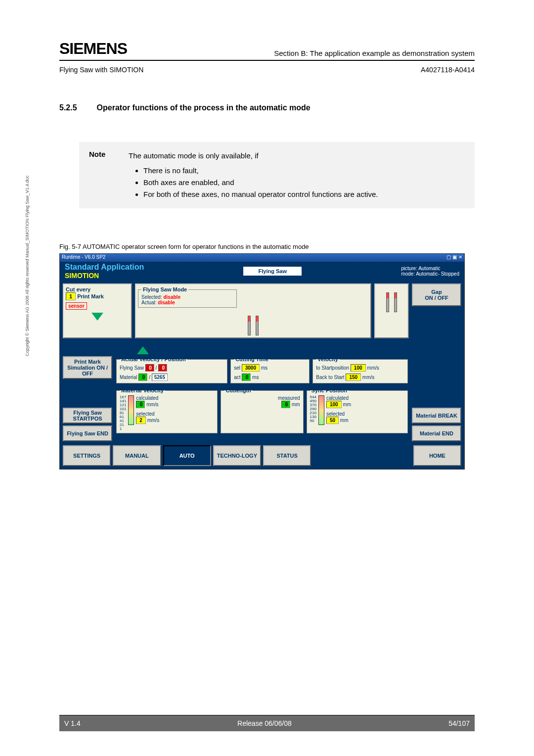  Describe the element at coordinates (267, 723) in the screenshot. I see `page-footer: V 1.4 Release 06/06/08 54/107` at that location.